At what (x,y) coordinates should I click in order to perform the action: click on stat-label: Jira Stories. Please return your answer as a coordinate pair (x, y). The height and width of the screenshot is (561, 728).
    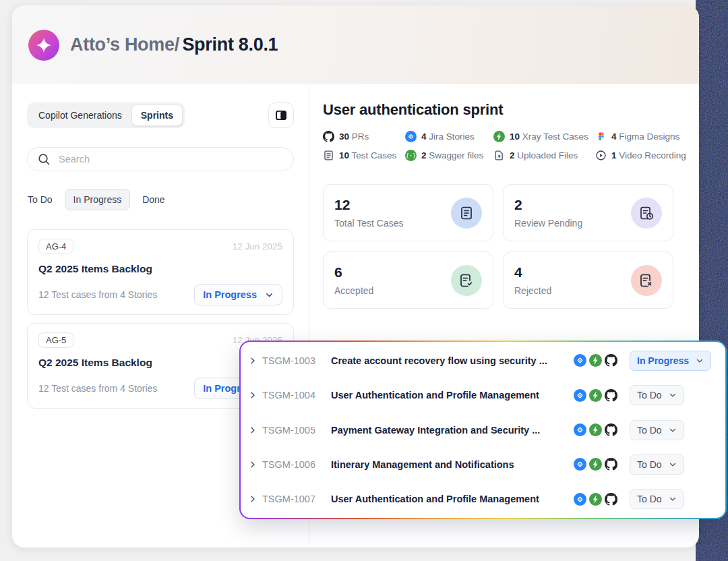
    Looking at the image, I should click on (452, 136).